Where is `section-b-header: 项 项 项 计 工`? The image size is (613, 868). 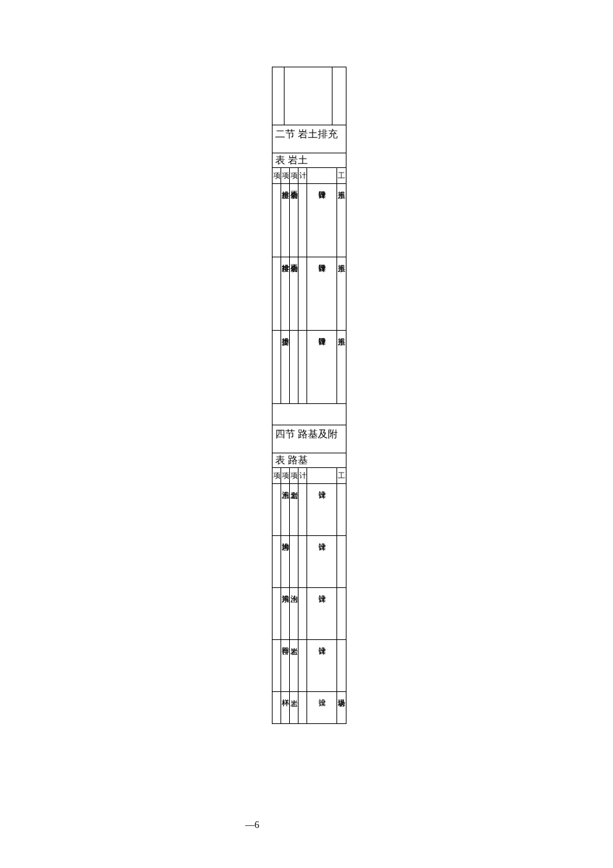
section-b-header: 项 项 项 计 工 is located at coordinates (309, 476).